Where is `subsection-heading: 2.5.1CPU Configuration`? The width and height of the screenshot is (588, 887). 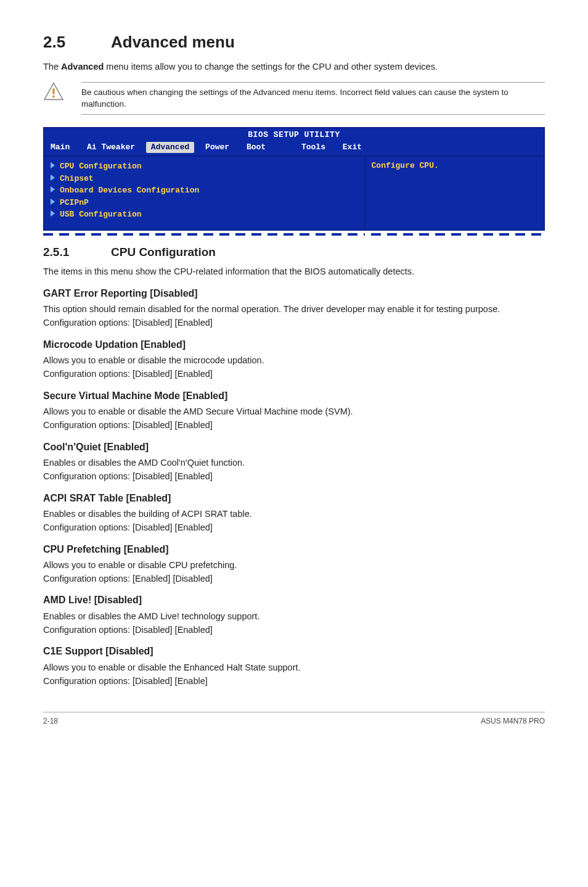
subsection-heading: 2.5.1CPU Configuration is located at coordinates (294, 253).